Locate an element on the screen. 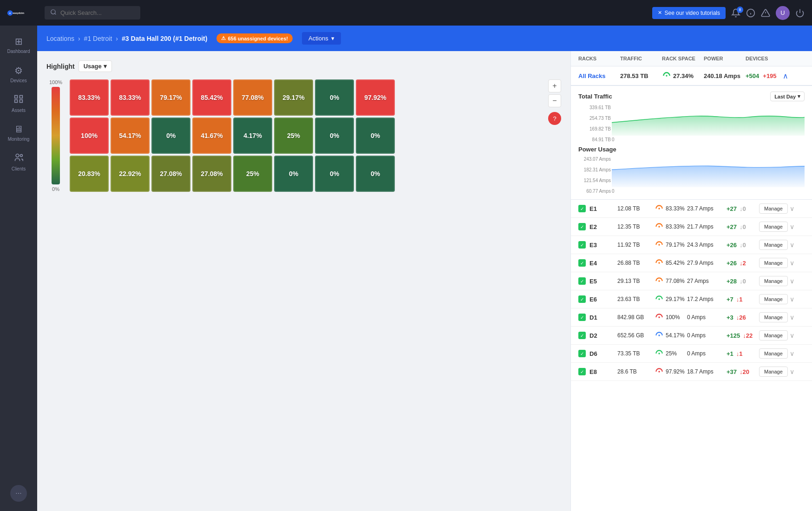 This screenshot has height=511, width=812. rack-row-d2: ✓ D2 652.56 GB 54.17% 0 Amps +125 ↓22 Ma… is located at coordinates (691, 335).